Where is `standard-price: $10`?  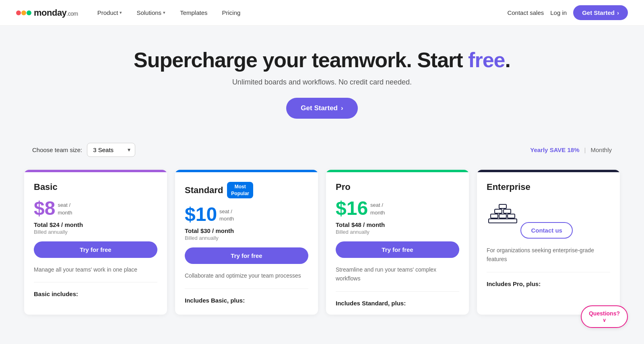 standard-price: $10 is located at coordinates (201, 214).